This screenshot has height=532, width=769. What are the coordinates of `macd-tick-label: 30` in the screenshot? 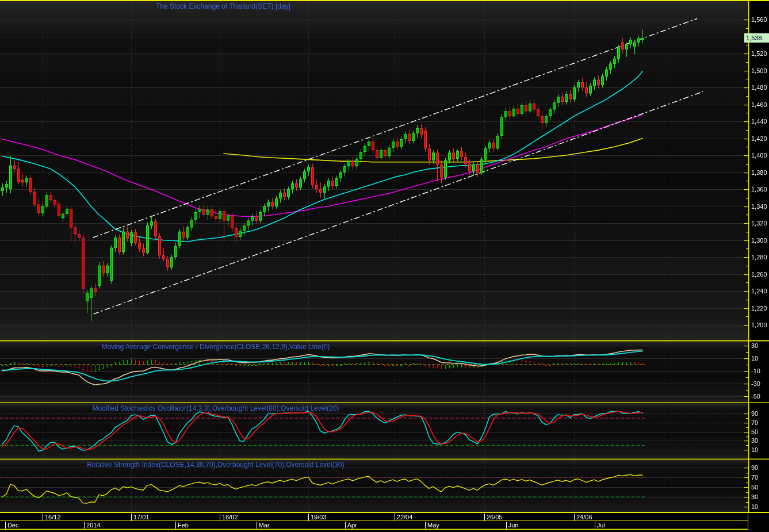 It's located at (755, 346).